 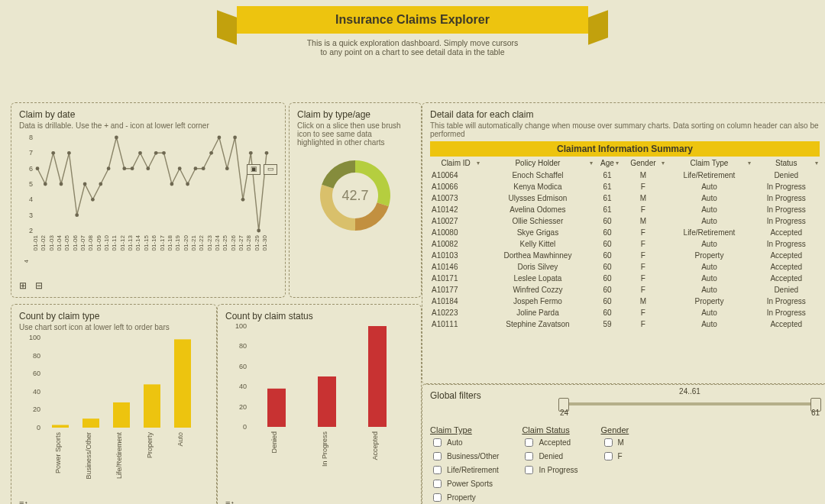 What do you see at coordinates (114, 404) in the screenshot?
I see `panel-count-by-claim-type: Count by claim type Use chart sort icon …` at bounding box center [114, 404].